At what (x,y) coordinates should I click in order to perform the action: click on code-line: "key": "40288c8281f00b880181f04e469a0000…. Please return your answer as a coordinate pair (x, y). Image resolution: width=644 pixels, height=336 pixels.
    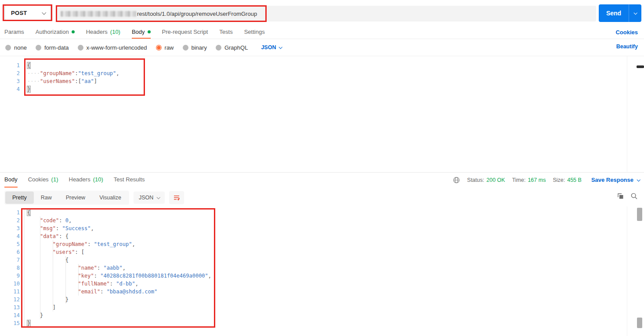
    Looking at the image, I should click on (119, 276).